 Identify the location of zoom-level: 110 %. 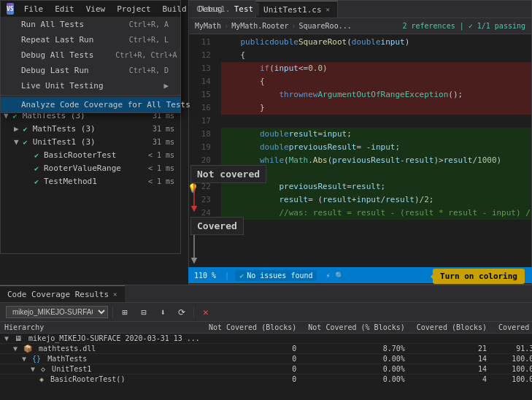
(205, 276).